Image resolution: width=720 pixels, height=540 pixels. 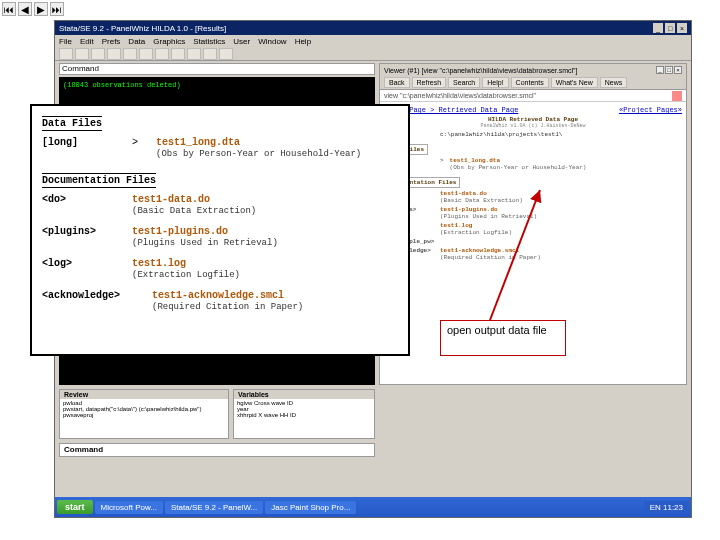 I want to click on page-title: HILDA Retrieved Data Page, so click(x=533, y=120).